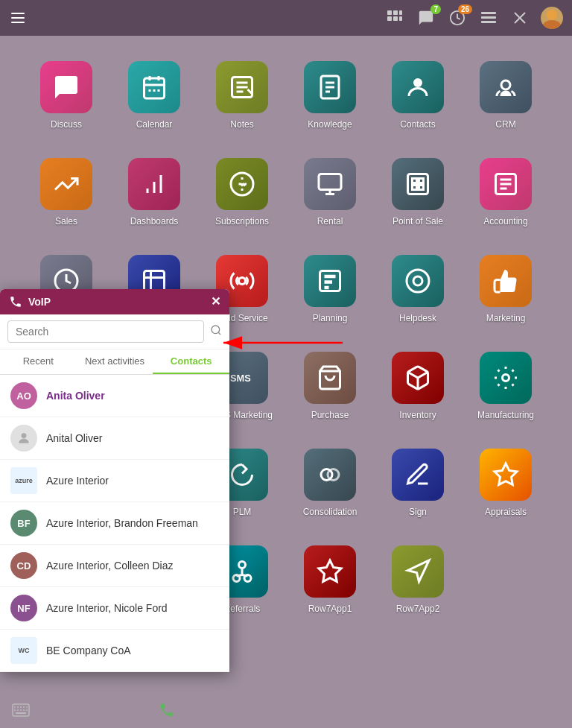  Describe the element at coordinates (465, 9) in the screenshot. I see `clock-badge: 26` at that location.